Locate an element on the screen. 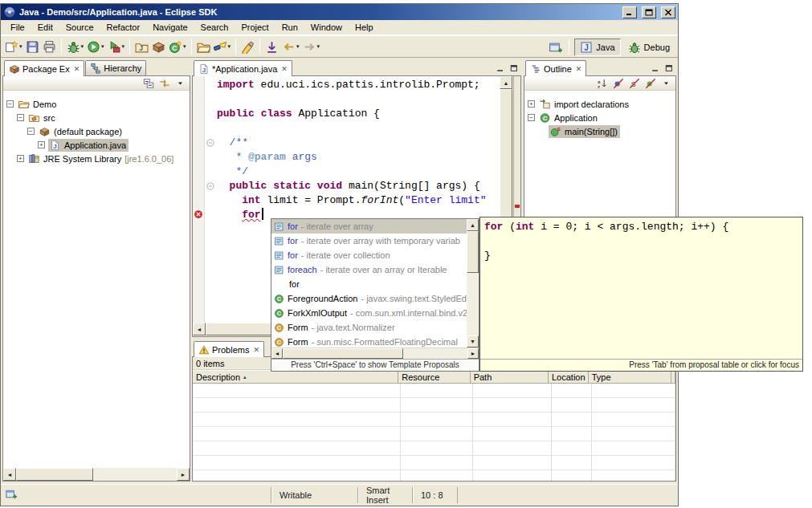 The width and height of the screenshot is (812, 508). completion-item: CForkXmlOutput - com.sun.xml.internal.bi… is located at coordinates (369, 313).